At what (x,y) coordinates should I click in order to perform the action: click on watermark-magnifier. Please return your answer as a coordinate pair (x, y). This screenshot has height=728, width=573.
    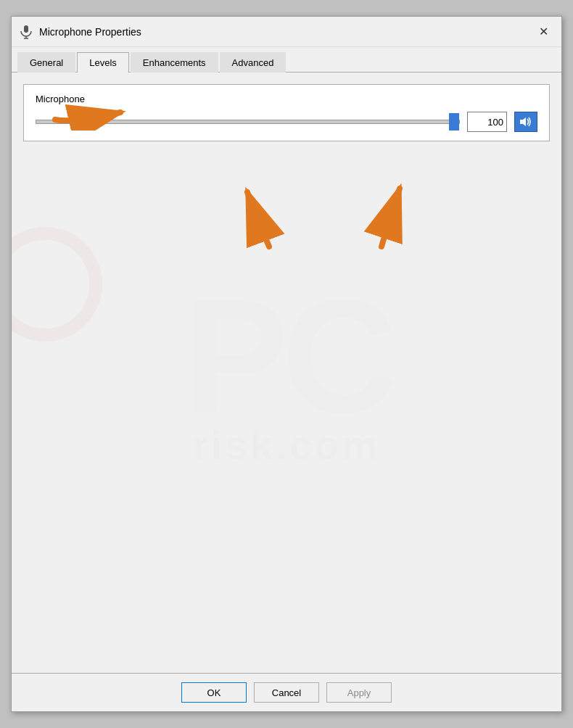
    Looking at the image, I should click on (68, 299).